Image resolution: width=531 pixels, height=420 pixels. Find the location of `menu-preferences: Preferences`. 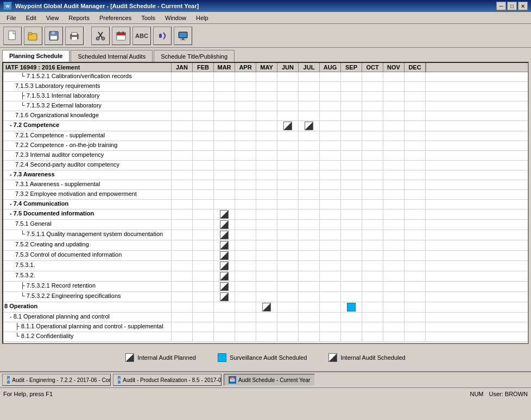

menu-preferences: Preferences is located at coordinates (115, 18).